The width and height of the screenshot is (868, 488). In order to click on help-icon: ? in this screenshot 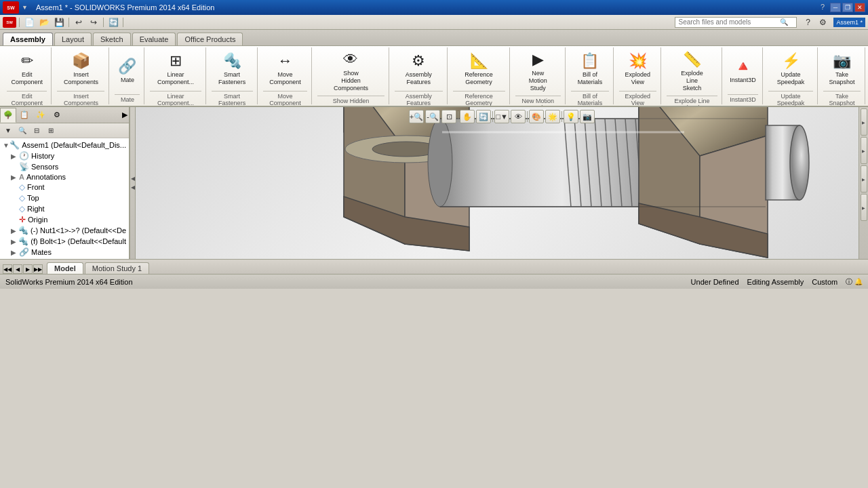, I will do `click(823, 7)`.